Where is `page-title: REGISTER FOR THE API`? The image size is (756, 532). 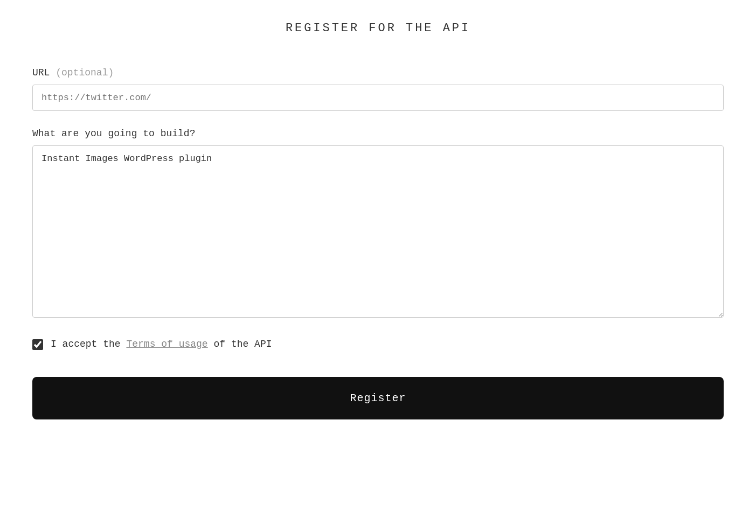
page-title: REGISTER FOR THE API is located at coordinates (378, 28).